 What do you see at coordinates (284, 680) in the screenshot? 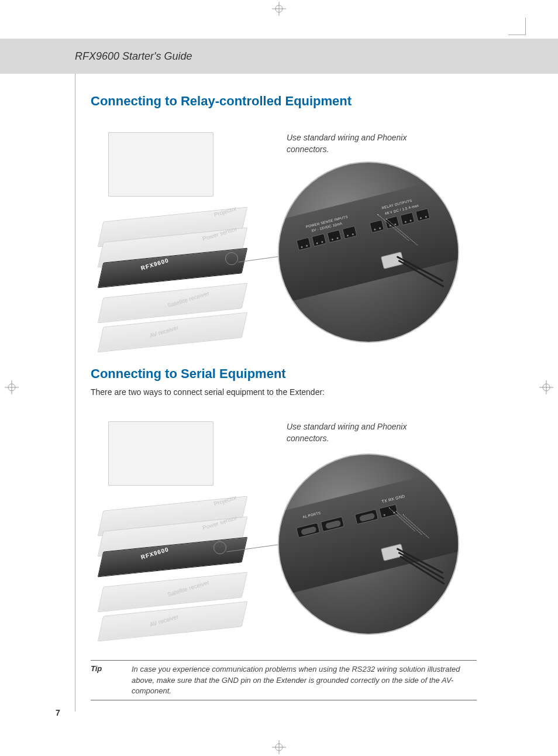
I see `tip-block: Tip In case you experience communication…` at bounding box center [284, 680].